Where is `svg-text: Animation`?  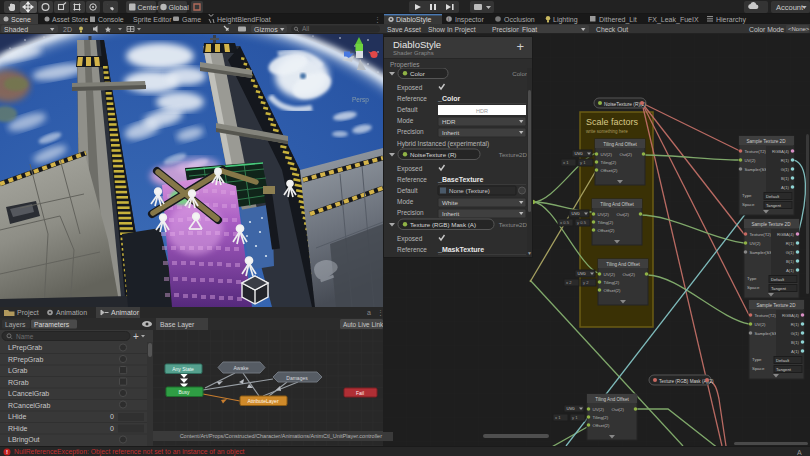
svg-text: Animation is located at coordinates (72, 312).